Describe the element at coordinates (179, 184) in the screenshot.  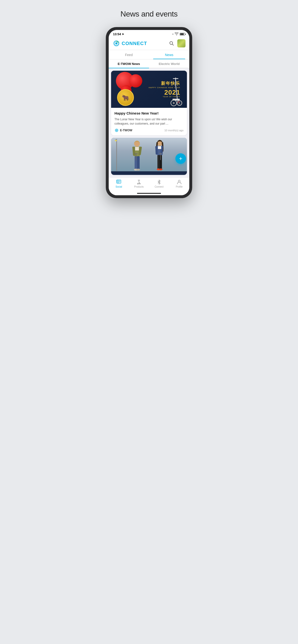
I see `nav-item-profile: Profile` at that location.